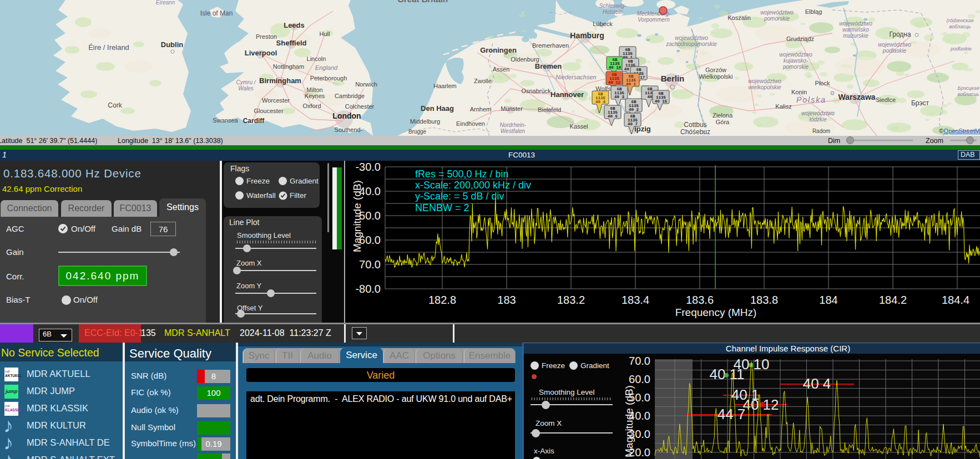  I want to click on svg-text: Kalisz, so click(784, 106).